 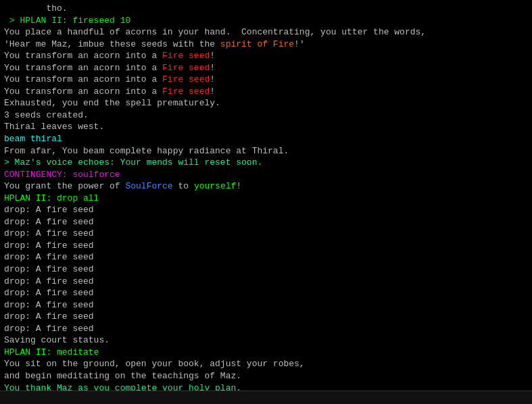 I want to click on terminal-line: 'Hear me Maz, imbue these seeds with the…, so click(x=266, y=45).